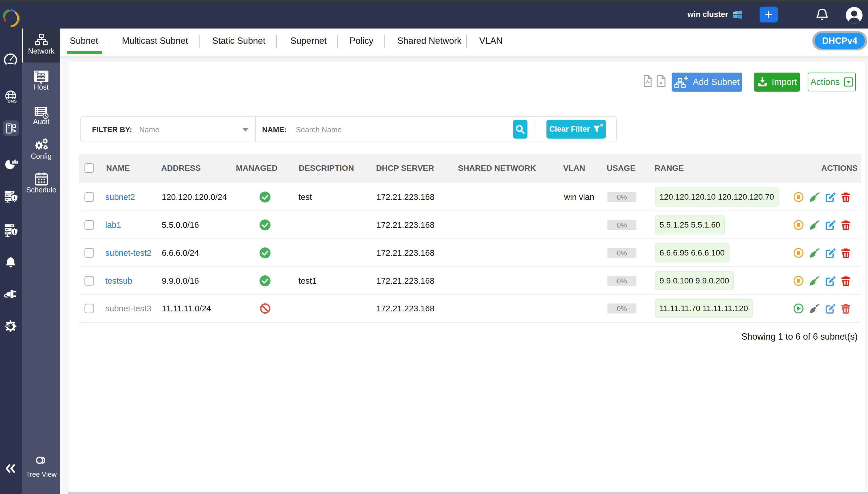 The width and height of the screenshot is (868, 494). Describe the element at coordinates (12, 101) in the screenshot. I see `svg-text: DNS` at that location.